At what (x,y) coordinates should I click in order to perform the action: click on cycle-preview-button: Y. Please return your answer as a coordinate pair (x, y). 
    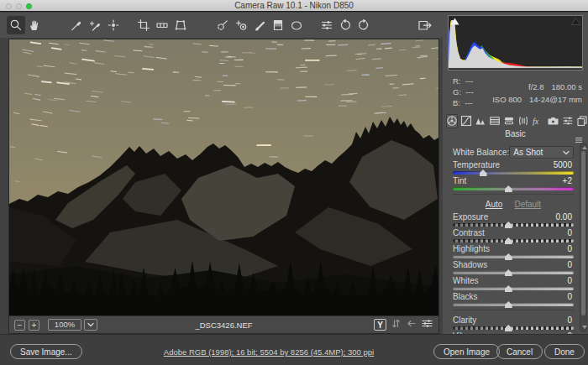
    Looking at the image, I should click on (380, 325).